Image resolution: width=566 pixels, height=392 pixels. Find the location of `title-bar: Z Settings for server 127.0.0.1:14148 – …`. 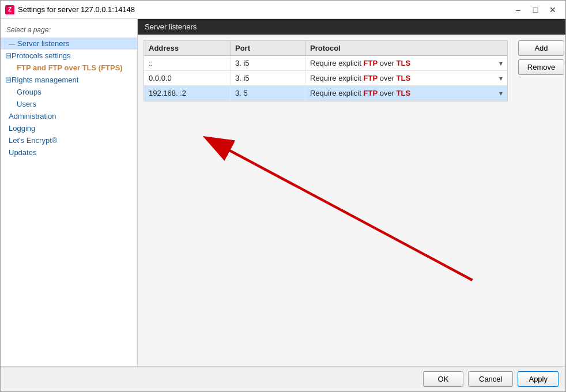

title-bar: Z Settings for server 127.0.0.1:14148 – … is located at coordinates (283, 10).